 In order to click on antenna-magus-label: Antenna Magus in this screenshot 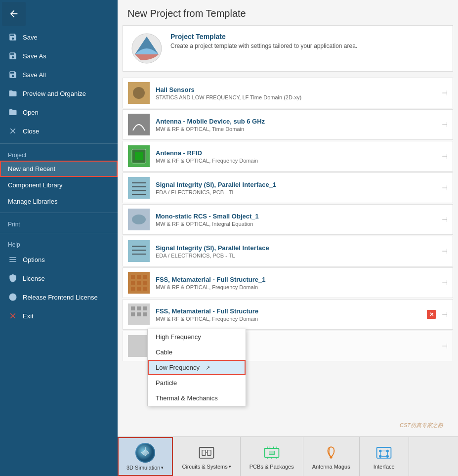, I will do `click(331, 467)`.